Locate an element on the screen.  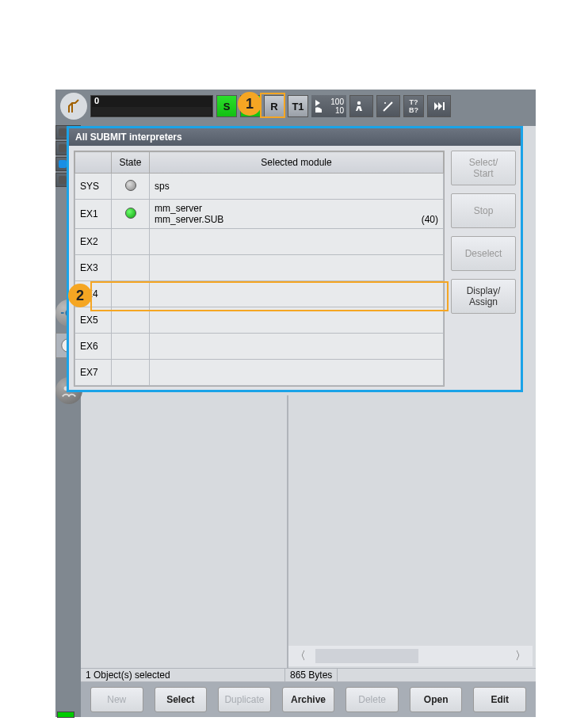
hand-play-icon is located at coordinates (319, 106).